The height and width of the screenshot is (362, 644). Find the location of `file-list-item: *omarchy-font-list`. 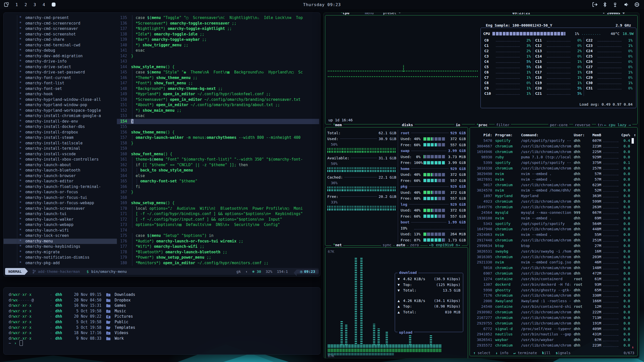

file-list-item: *omarchy-font-list is located at coordinates (60, 83).